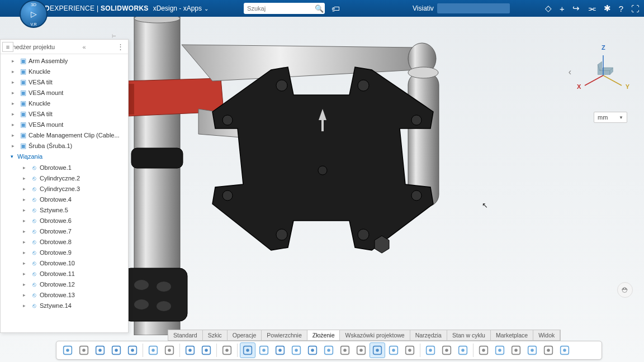 The image size is (644, 362). What do you see at coordinates (324, 335) in the screenshot?
I see `tab-złożenie: Złożenie` at bounding box center [324, 335].